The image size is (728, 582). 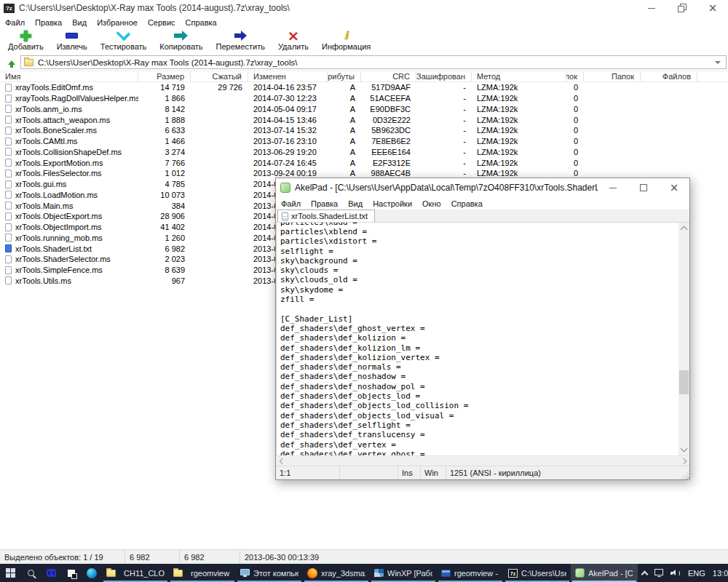 I want to click on clock: 13:02, so click(x=721, y=573).